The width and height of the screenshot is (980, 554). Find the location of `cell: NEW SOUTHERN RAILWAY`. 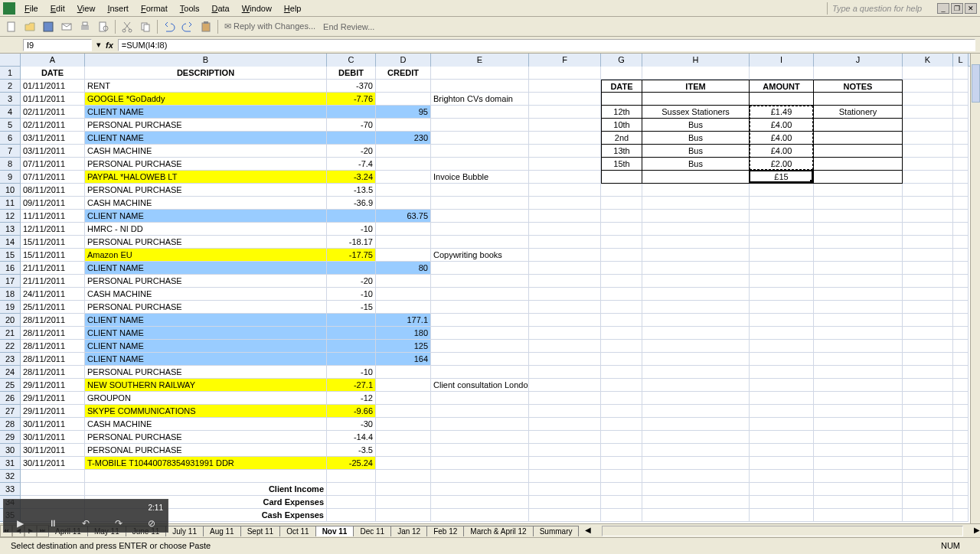

cell: NEW SOUTHERN RAILWAY is located at coordinates (206, 386).